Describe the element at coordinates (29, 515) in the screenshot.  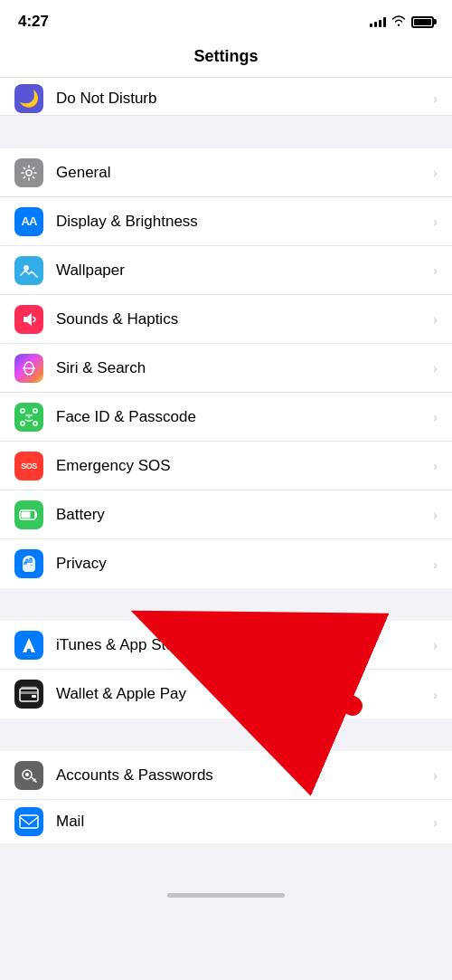
I see `icon-battery` at that location.